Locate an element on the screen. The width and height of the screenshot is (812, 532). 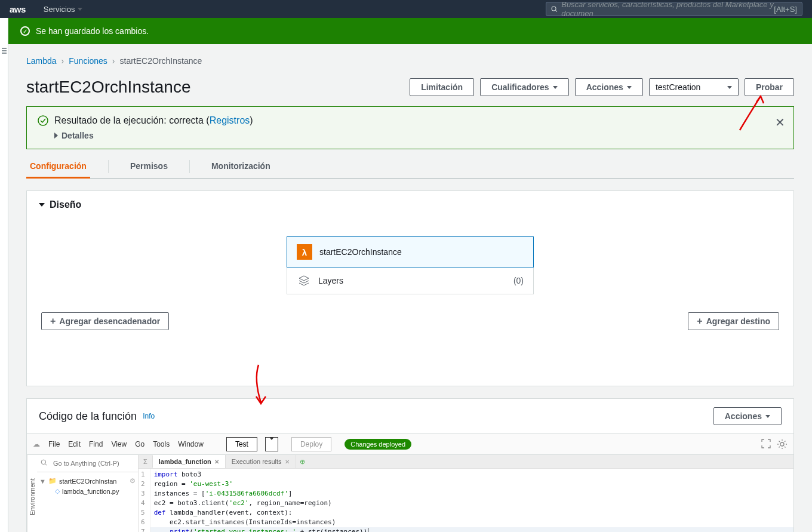
function-name-label: startEC2OrchInstance is located at coordinates (361, 252).